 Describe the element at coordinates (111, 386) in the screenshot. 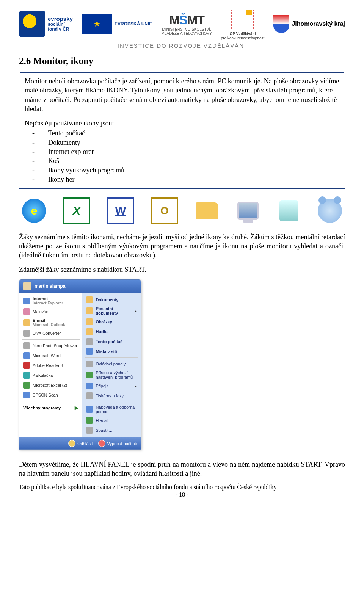

I see `start-menu-item: Připojit ▸` at that location.